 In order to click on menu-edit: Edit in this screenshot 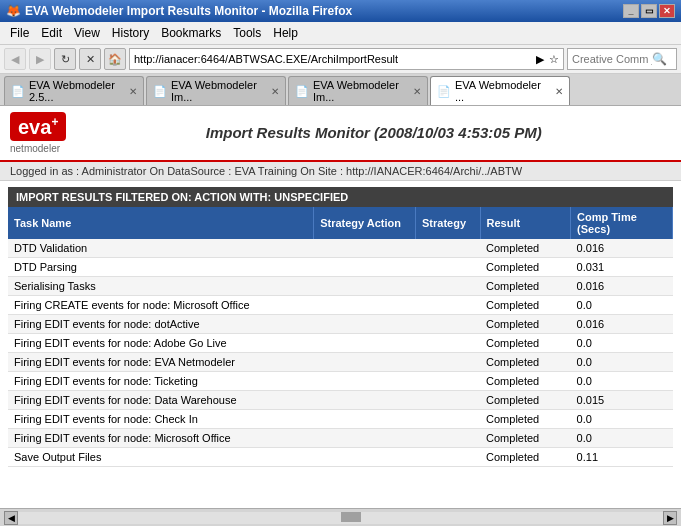, I will do `click(52, 33)`.